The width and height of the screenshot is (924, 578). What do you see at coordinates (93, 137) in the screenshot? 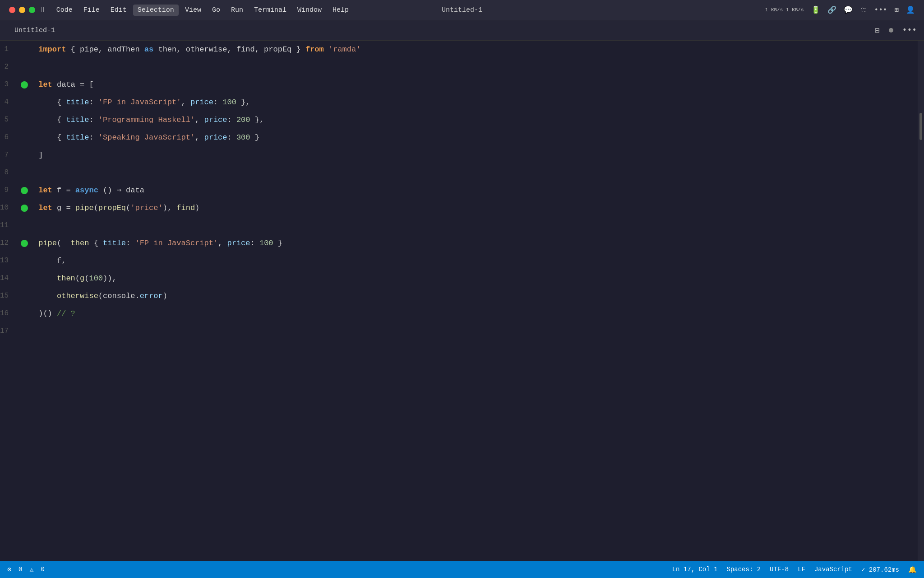
I see `plain-6b: :` at bounding box center [93, 137].